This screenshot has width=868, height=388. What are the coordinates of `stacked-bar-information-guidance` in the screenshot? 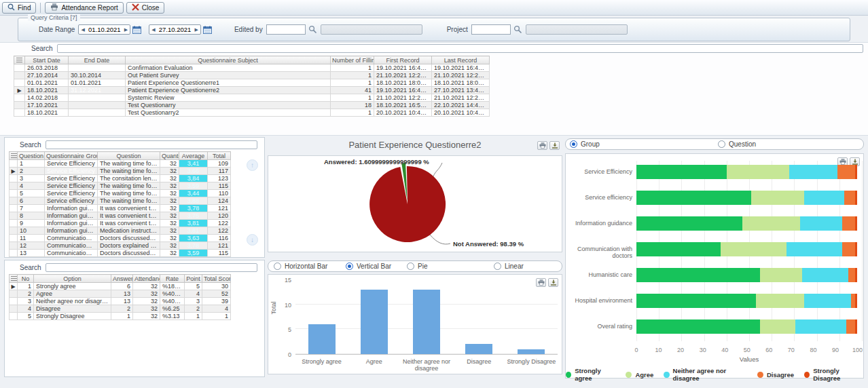 It's located at (747, 224).